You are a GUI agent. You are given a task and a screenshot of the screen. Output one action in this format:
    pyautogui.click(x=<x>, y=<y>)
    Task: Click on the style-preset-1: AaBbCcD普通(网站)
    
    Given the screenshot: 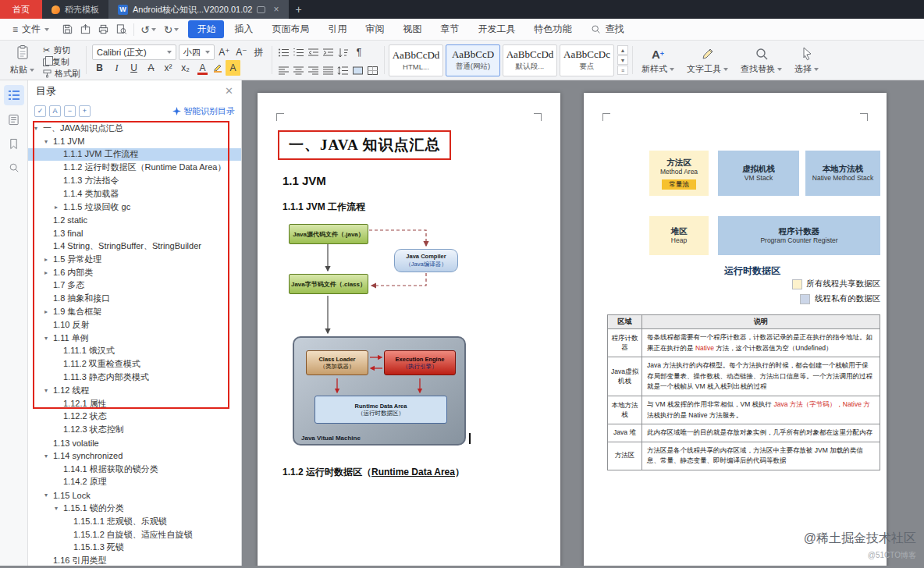 What is the action you would take?
    pyautogui.click(x=473, y=61)
    